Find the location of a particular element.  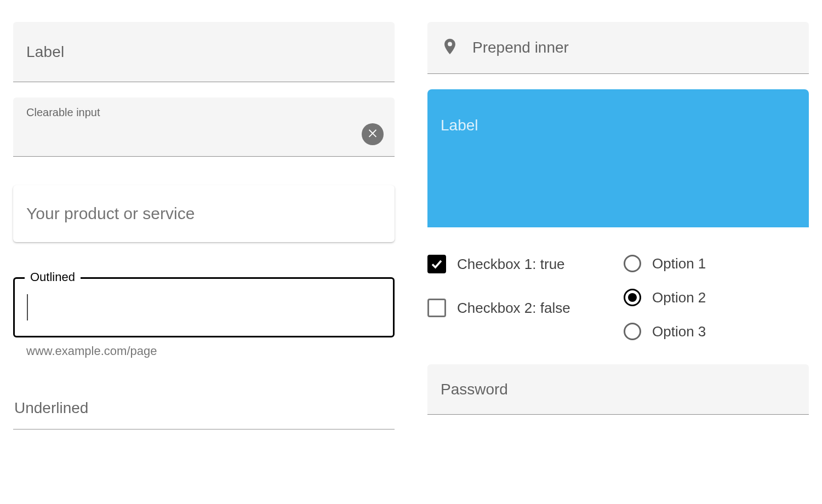

close-icon is located at coordinates (373, 134).